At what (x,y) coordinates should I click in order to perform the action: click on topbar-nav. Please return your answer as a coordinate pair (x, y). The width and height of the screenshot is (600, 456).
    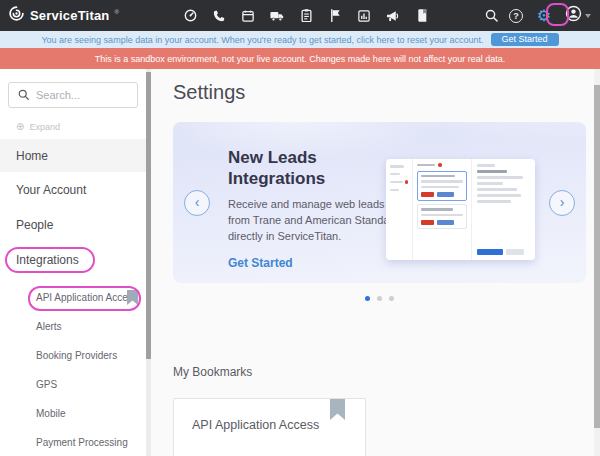
    Looking at the image, I should click on (306, 16).